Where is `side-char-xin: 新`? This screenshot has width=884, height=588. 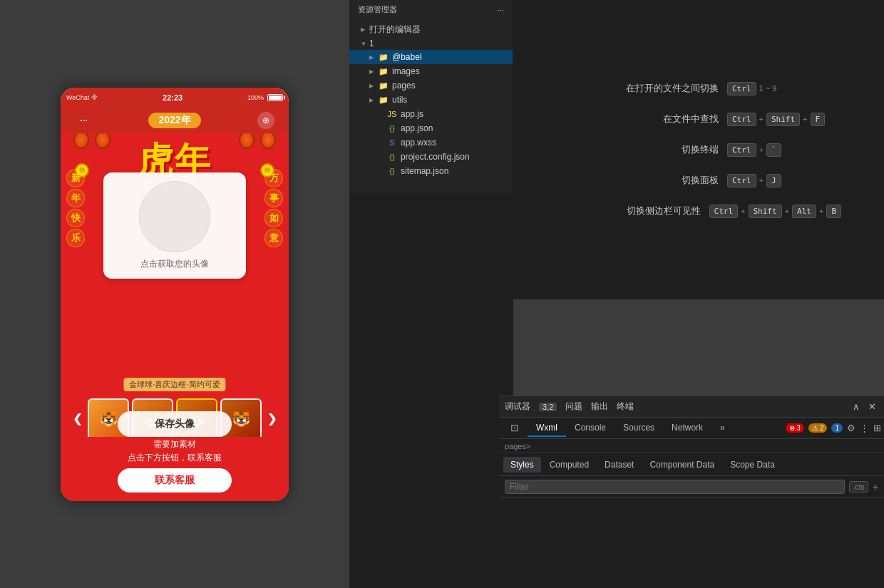 side-char-xin: 新 is located at coordinates (76, 178).